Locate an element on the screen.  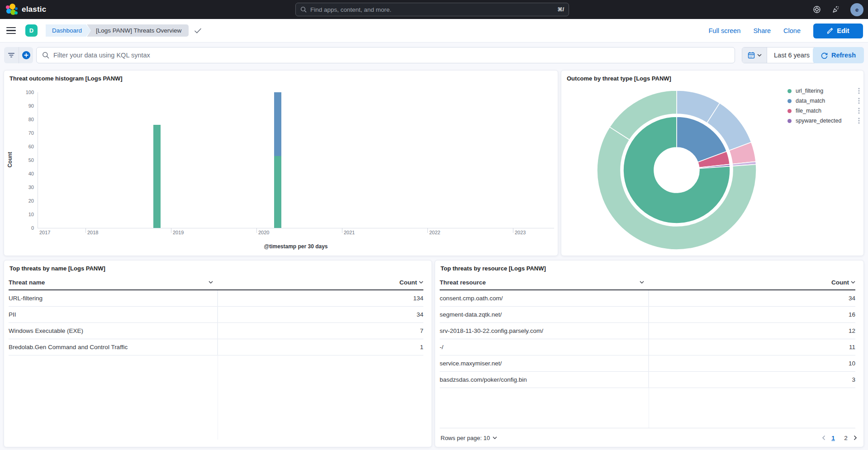
threat-cell: -/ is located at coordinates (544, 347).